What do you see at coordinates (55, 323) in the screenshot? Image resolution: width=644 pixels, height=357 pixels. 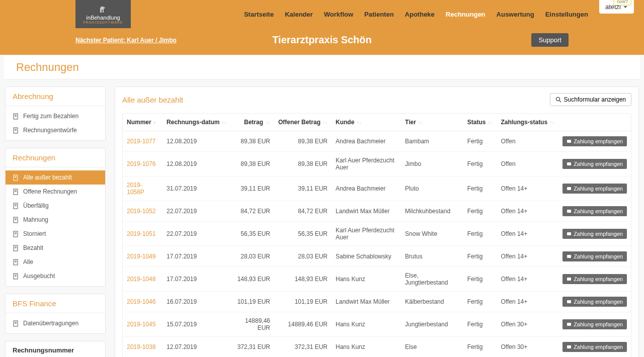 I see `sidebar-item-datenübertragungen: Datenübertragungen` at bounding box center [55, 323].